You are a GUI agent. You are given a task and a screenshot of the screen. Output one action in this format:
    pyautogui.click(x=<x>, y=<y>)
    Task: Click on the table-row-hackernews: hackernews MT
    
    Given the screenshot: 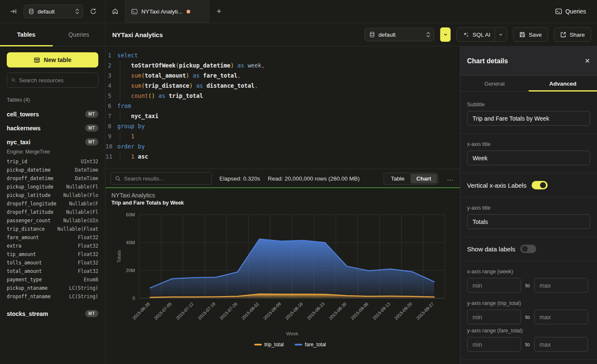 What is the action you would take?
    pyautogui.click(x=52, y=128)
    